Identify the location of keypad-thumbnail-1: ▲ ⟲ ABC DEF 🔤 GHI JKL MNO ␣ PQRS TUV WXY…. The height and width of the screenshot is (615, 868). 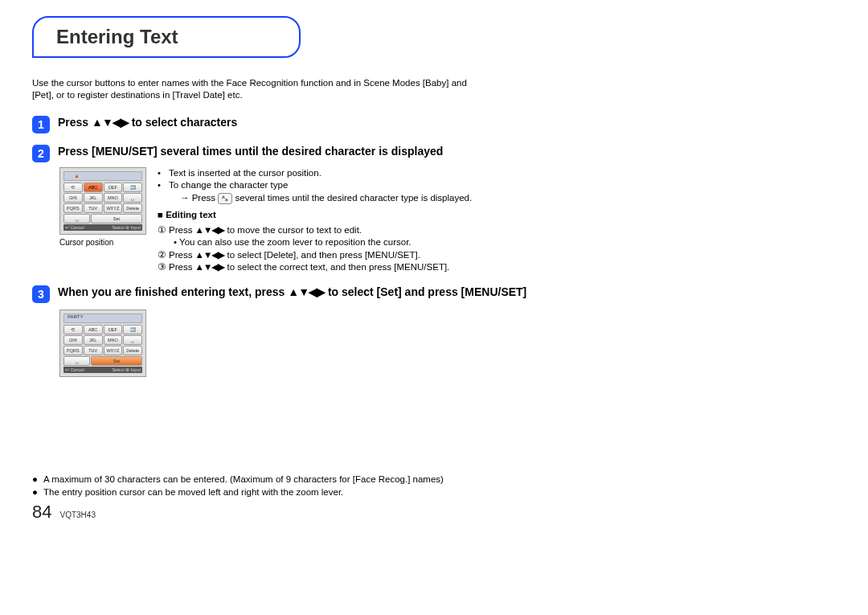
(103, 220).